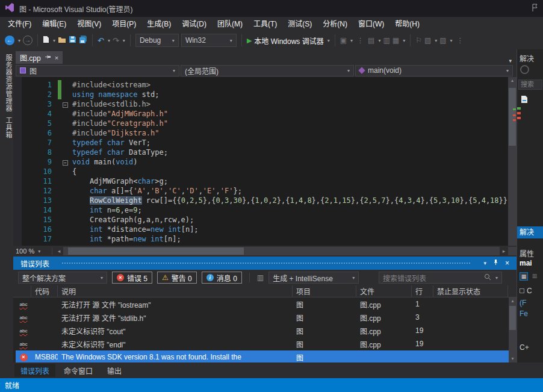 This screenshot has height=392, width=543. I want to click on code-line-13: 13 RowColWeight rcw[]={{0,2,5},{0,3,30},…, so click(261, 201).